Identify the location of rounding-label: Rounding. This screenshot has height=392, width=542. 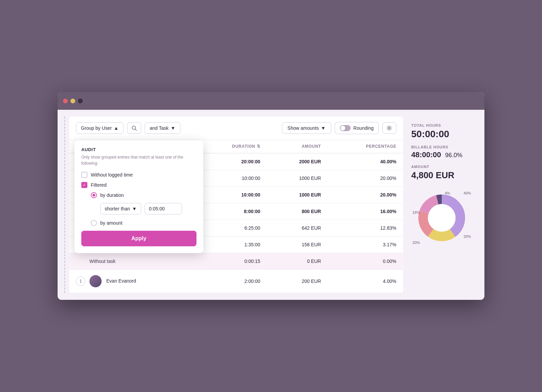
(363, 128).